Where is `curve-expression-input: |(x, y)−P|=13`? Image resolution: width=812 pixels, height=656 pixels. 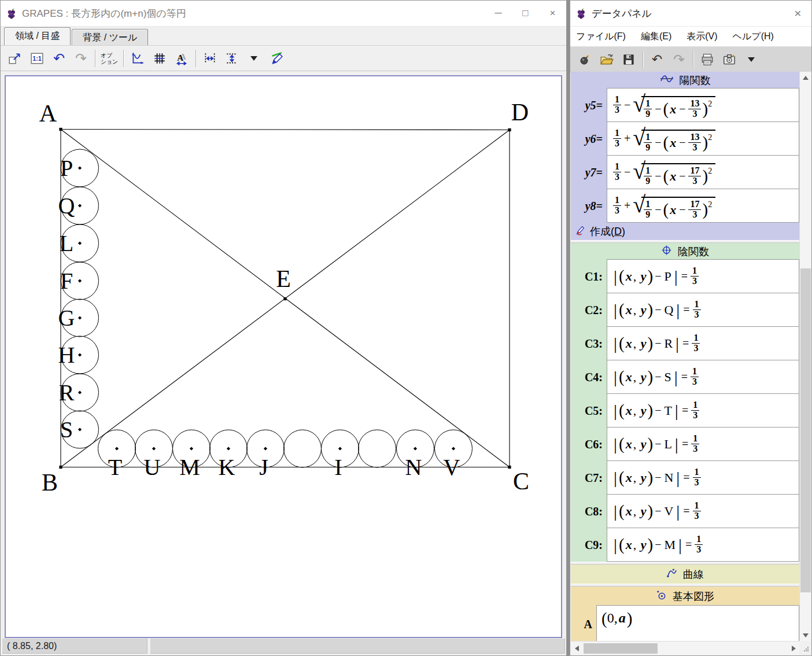
curve-expression-input: |(x, y)−P|=13 is located at coordinates (703, 277).